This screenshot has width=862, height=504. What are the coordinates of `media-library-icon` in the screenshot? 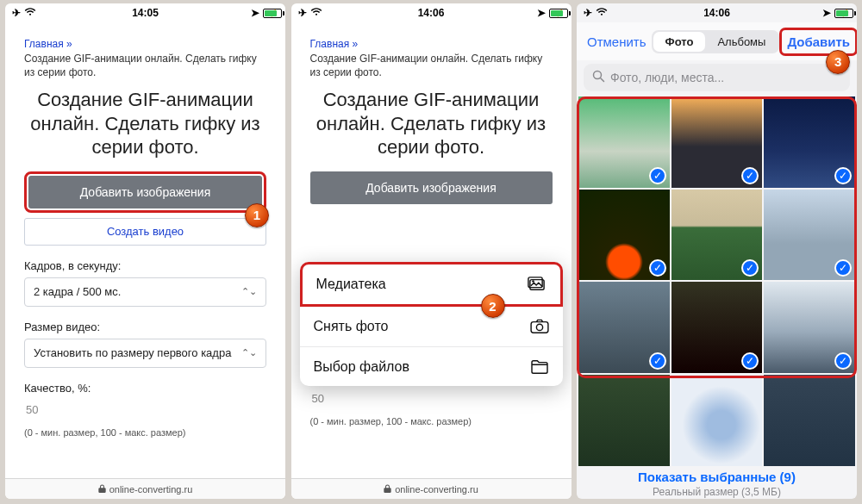 It's located at (537, 284).